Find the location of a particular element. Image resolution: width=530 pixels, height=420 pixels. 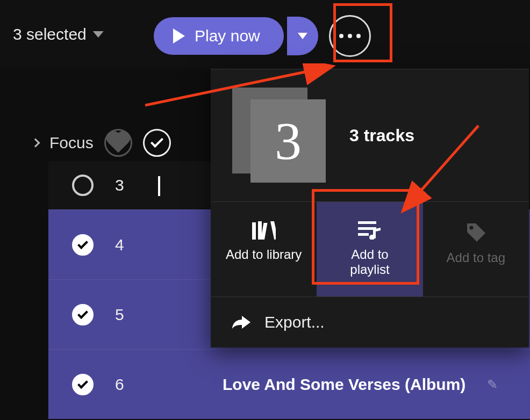

checked-filter is located at coordinates (157, 143).